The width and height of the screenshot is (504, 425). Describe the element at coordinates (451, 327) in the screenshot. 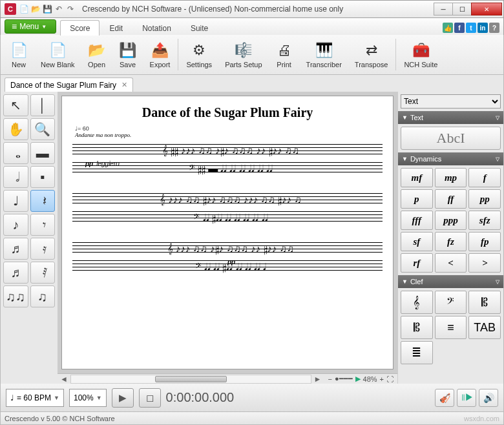

I see `clef-4: ≡` at that location.